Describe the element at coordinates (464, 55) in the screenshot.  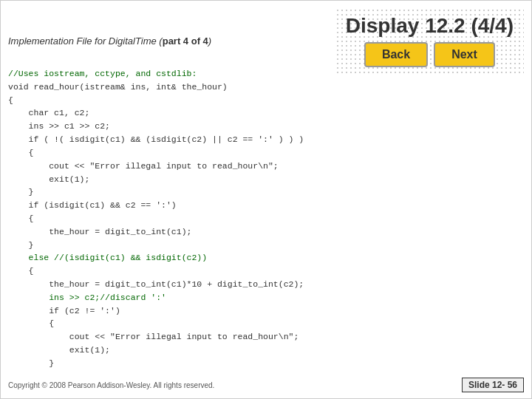
I see `next-button: Next` at that location.